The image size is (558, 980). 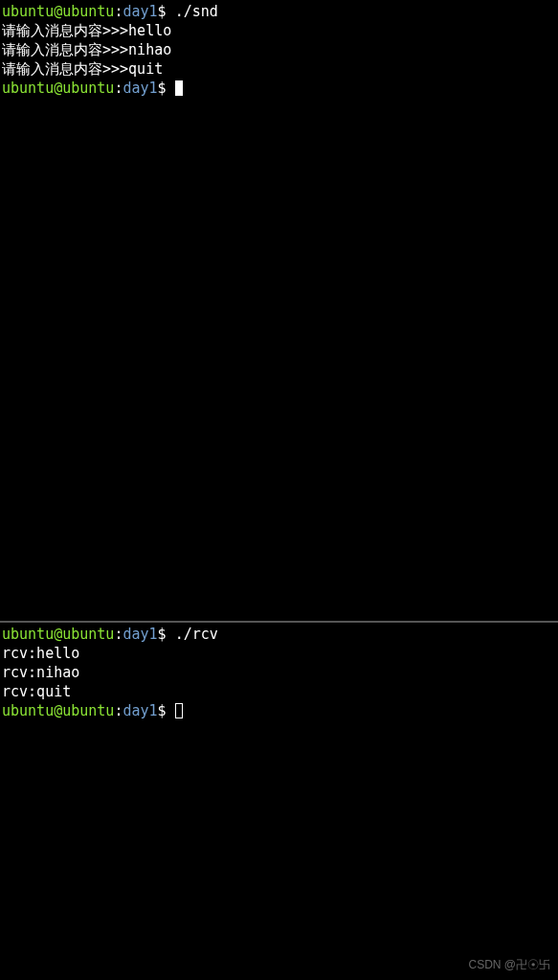 I want to click on prompt-line: ubuntu@ubuntu:day1$ ./snd, so click(x=279, y=11).